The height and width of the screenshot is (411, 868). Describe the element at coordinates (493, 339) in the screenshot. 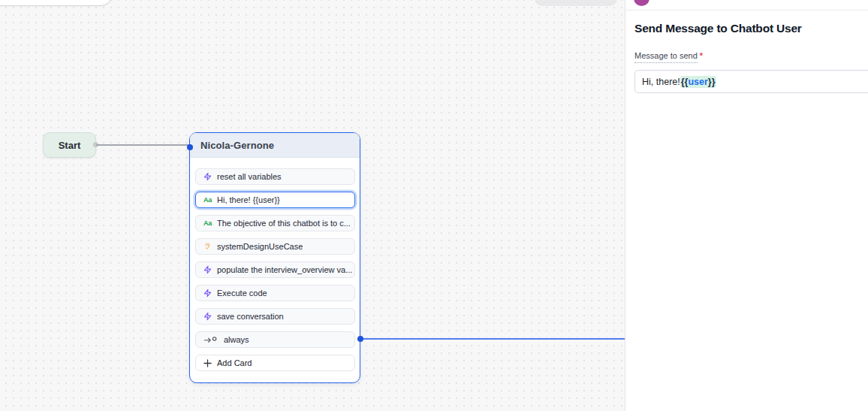

I see `connector-wire-always` at that location.